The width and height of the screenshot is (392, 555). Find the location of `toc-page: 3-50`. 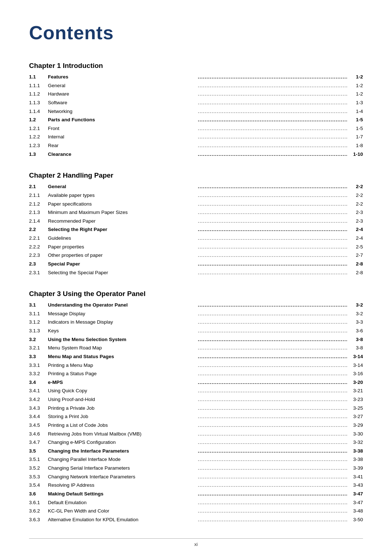

toc-page: 3-50 is located at coordinates (355, 520).